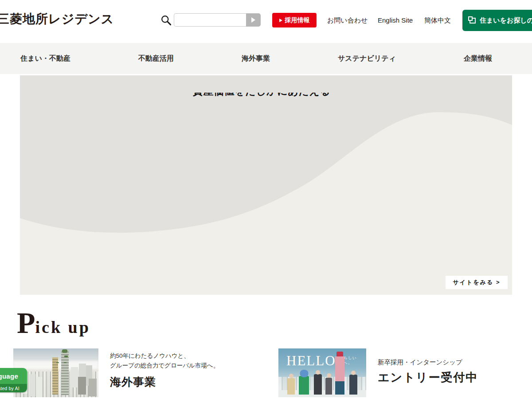 The width and height of the screenshot is (532, 399). I want to click on window-icon, so click(473, 20).